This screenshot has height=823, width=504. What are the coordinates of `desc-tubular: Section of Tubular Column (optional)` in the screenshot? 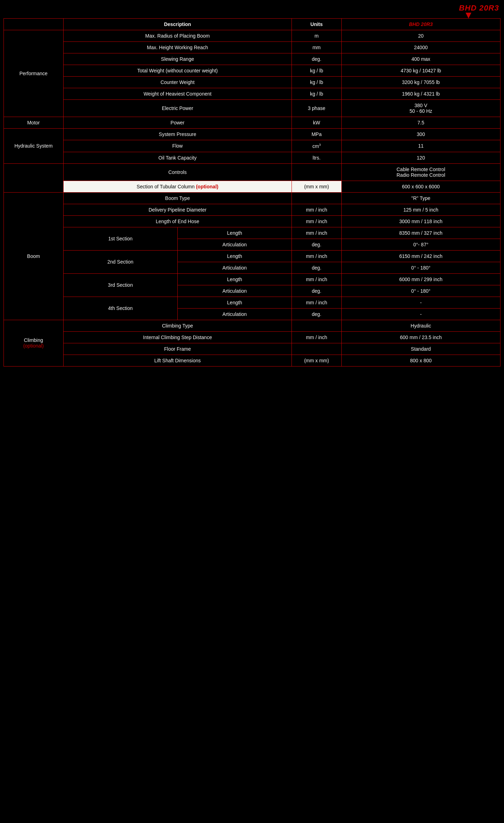 It's located at (177, 186).